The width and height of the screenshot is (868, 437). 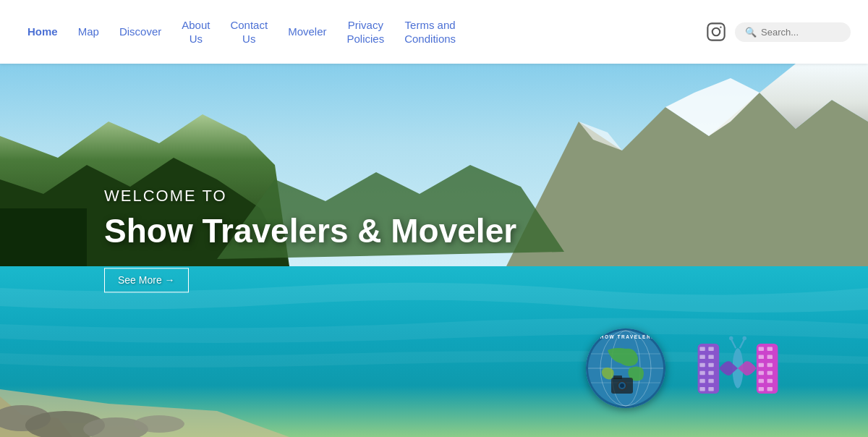 I want to click on moveler-logo, so click(x=738, y=368).